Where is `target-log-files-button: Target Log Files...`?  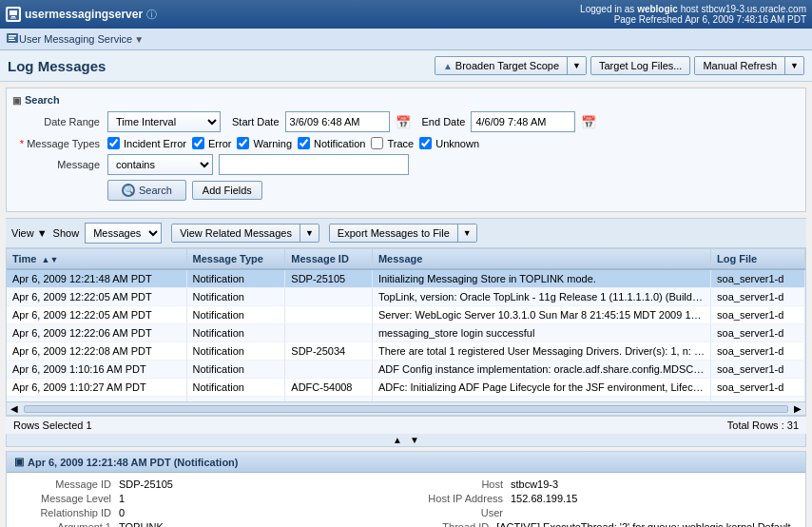 target-log-files-button: Target Log Files... is located at coordinates (641, 66).